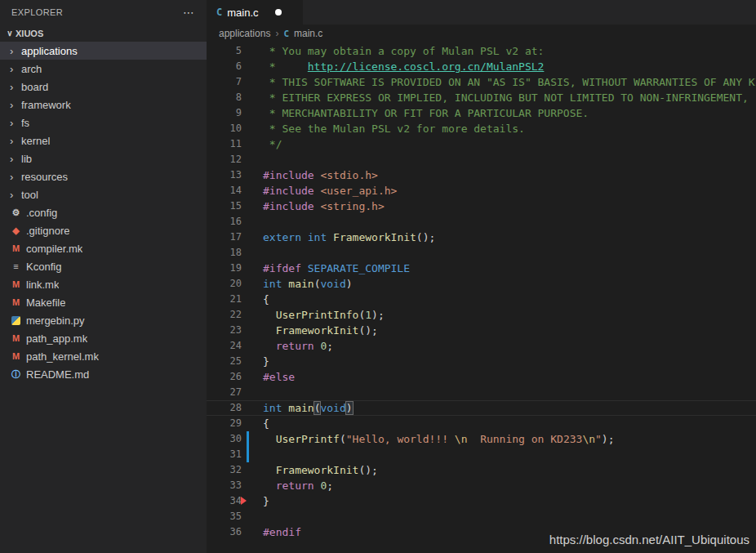 Image resolution: width=756 pixels, height=553 pixels. What do you see at coordinates (103, 230) in the screenshot?
I see `sidebar-file-.gitignore: ◆.gitignore` at bounding box center [103, 230].